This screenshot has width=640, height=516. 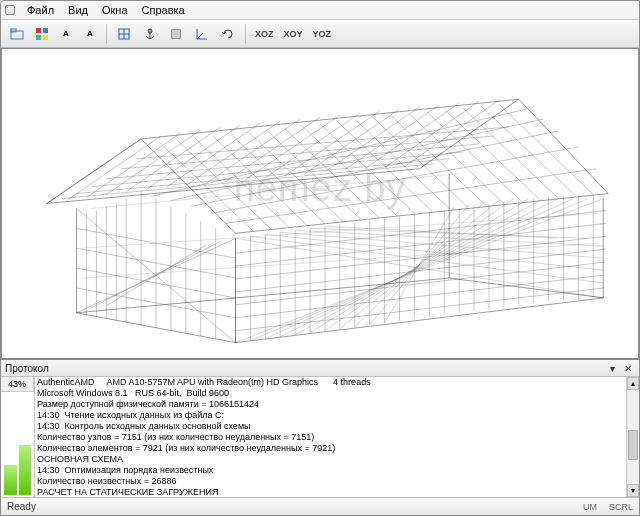 What do you see at coordinates (18, 437) in the screenshot?
I see `progress-column: 43%` at bounding box center [18, 437].